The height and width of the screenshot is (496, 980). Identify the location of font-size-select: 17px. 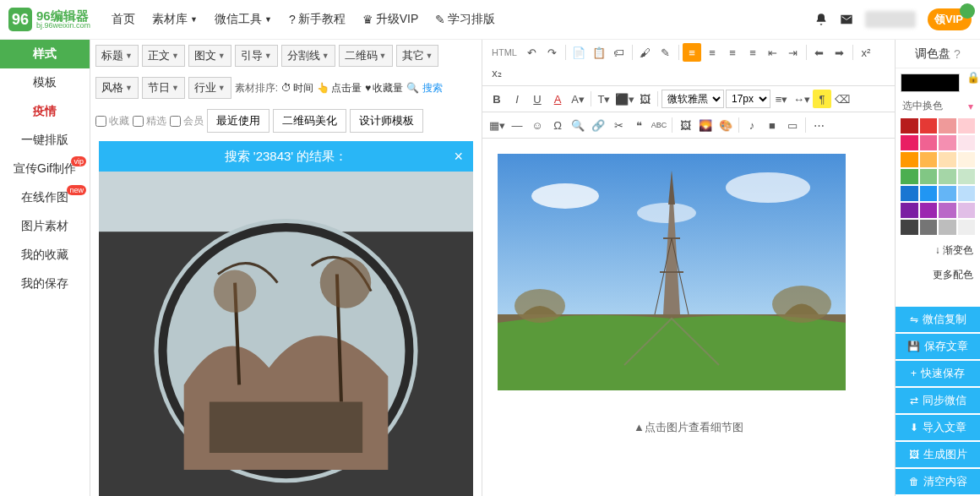
(749, 99).